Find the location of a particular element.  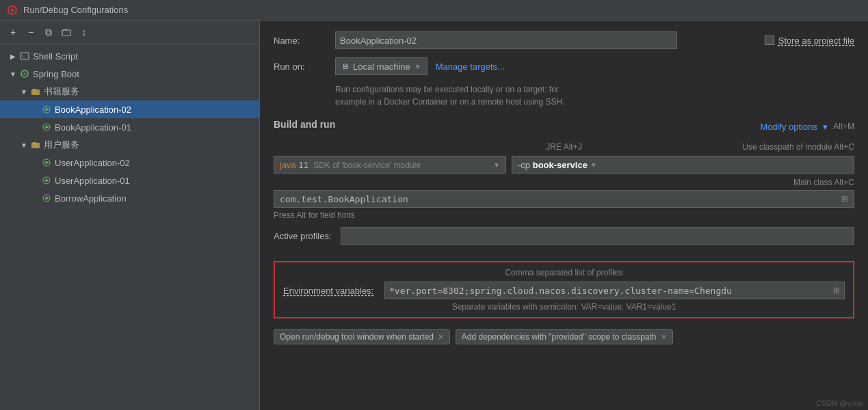

sidebar-item-borrow-app: BorrowApplication is located at coordinates (130, 198).